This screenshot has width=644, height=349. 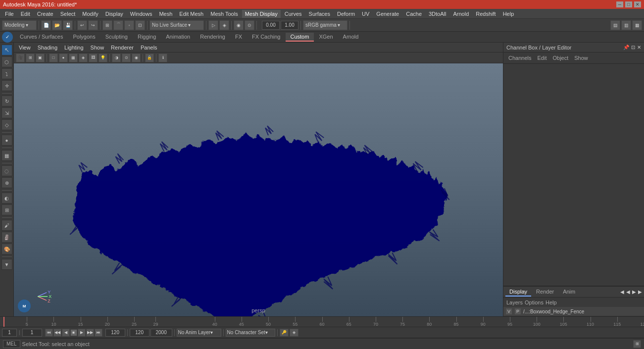 What do you see at coordinates (98, 48) in the screenshot?
I see `vp-menu-show: Show` at bounding box center [98, 48].